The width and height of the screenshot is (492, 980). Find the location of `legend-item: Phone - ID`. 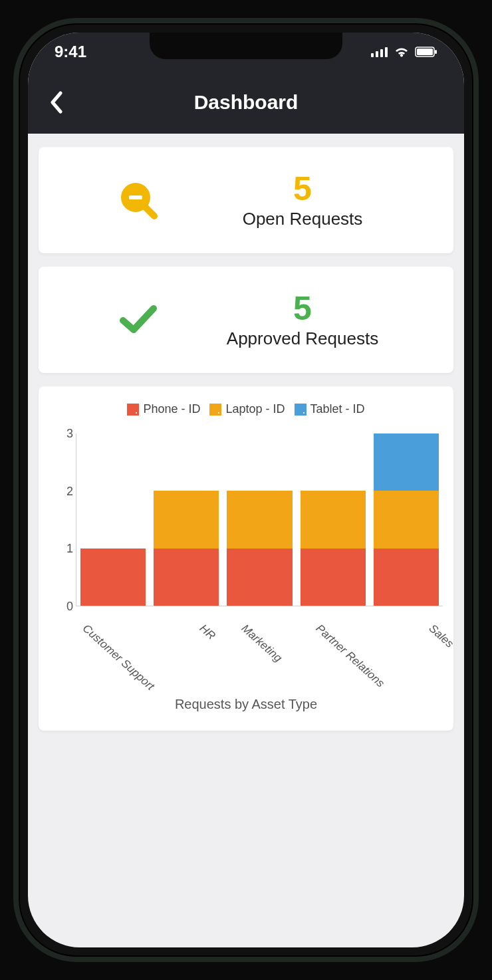

legend-item: Phone - ID is located at coordinates (164, 410).